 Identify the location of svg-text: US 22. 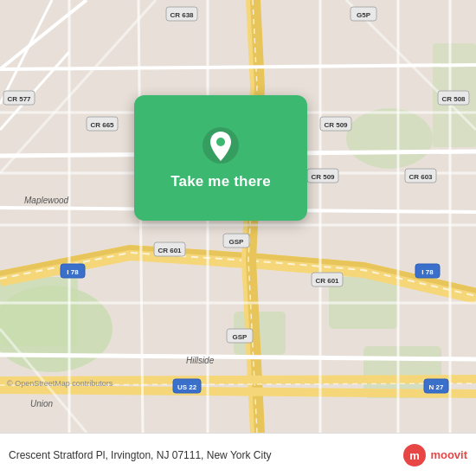
(187, 388).